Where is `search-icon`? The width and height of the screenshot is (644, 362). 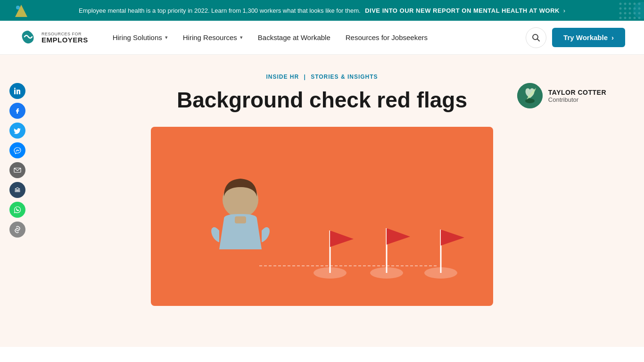 search-icon is located at coordinates (536, 38).